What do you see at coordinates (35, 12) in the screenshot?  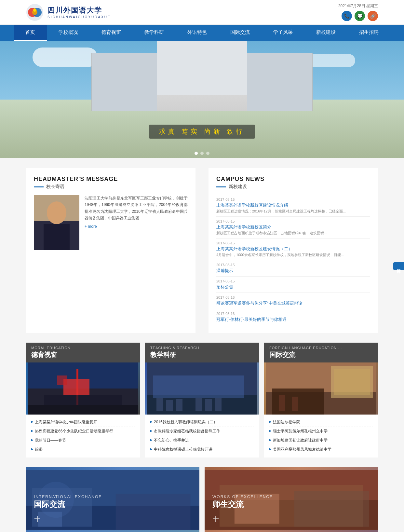 I see `logo-icon` at bounding box center [35, 12].